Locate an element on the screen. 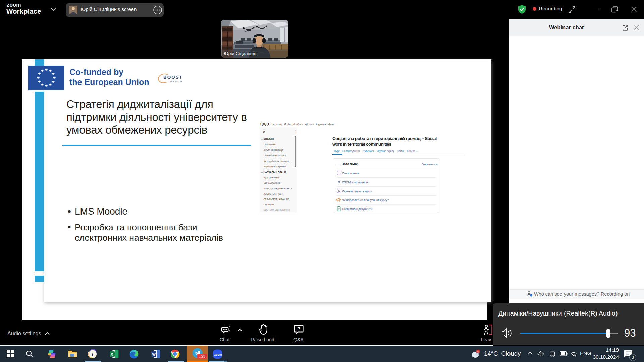 The width and height of the screenshot is (644, 362). svg-text: ERASMUS+ is located at coordinates (176, 81).